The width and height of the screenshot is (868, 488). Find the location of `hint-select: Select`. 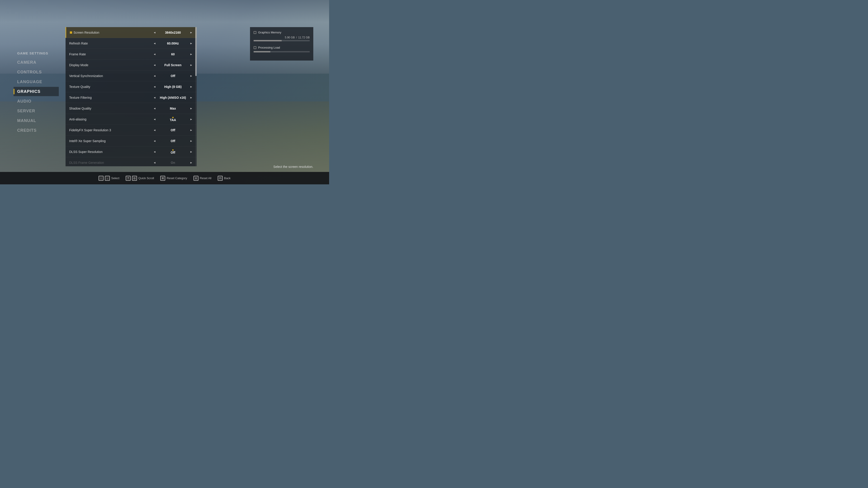

hint-select: Select is located at coordinates (109, 178).